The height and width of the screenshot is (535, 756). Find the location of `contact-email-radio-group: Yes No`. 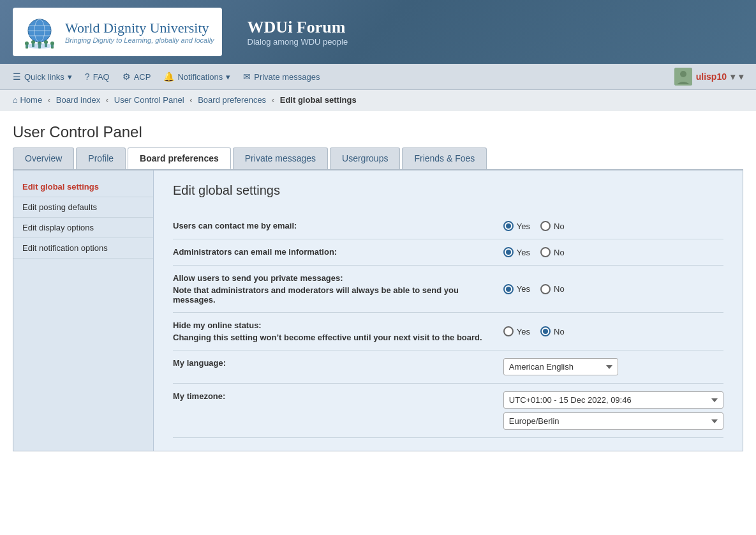

contact-email-radio-group: Yes No is located at coordinates (614, 226).